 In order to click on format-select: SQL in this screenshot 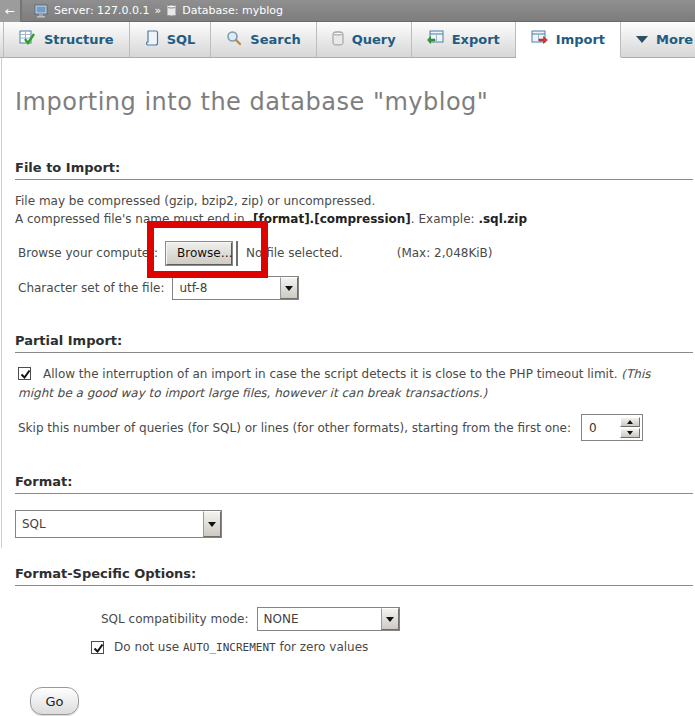, I will do `click(118, 524)`.